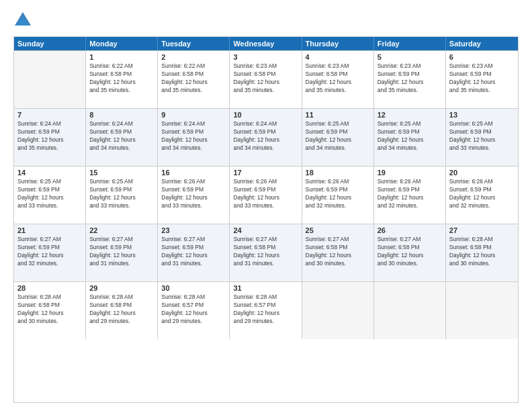 The width and height of the screenshot is (532, 411). I want to click on day-number: 15, so click(122, 173).